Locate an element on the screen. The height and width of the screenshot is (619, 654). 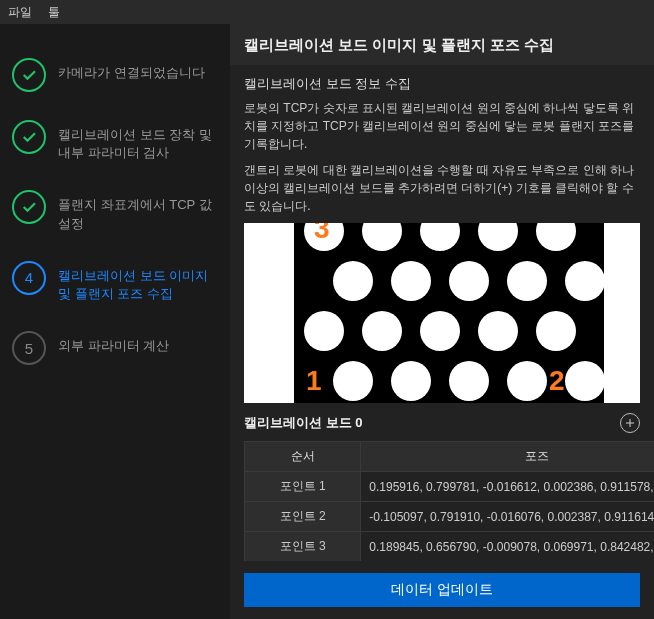
table-row: 포인트 2 -0.105097, 0.791910, -0.016076, 0.… is located at coordinates (450, 517).